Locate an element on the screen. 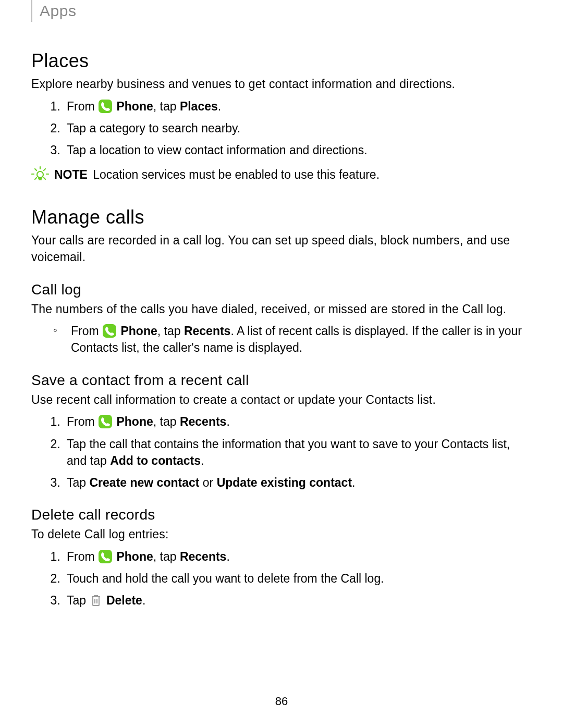 The height and width of the screenshot is (728, 563). delete-intro: To delete Call log entries: is located at coordinates (282, 535).